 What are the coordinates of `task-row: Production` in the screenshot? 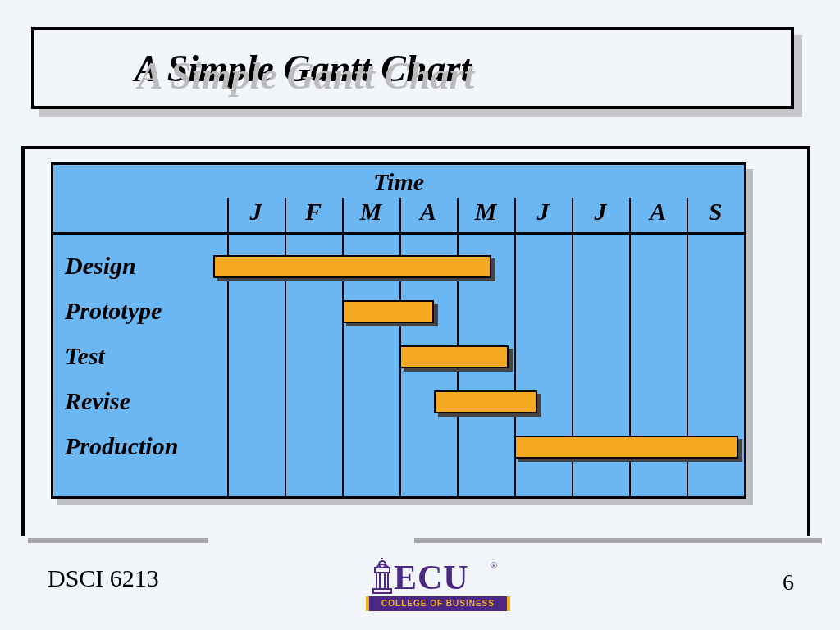 It's located at (399, 450).